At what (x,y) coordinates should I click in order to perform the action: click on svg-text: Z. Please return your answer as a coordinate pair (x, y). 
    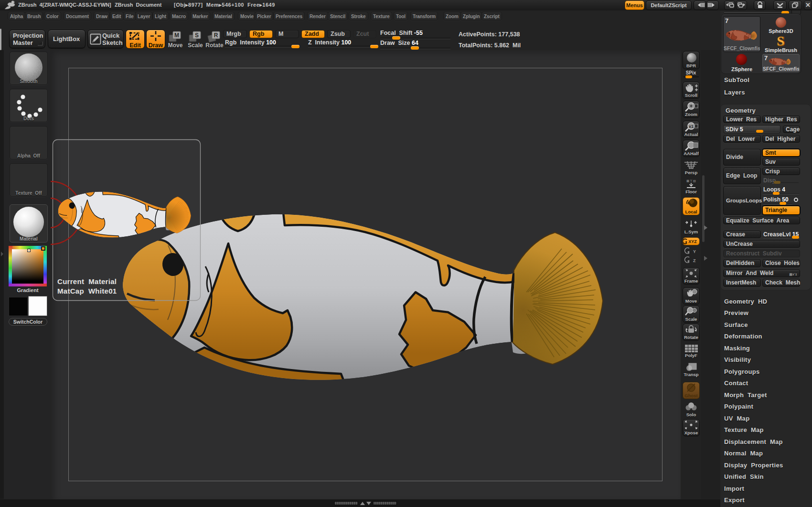
    Looking at the image, I should click on (694, 261).